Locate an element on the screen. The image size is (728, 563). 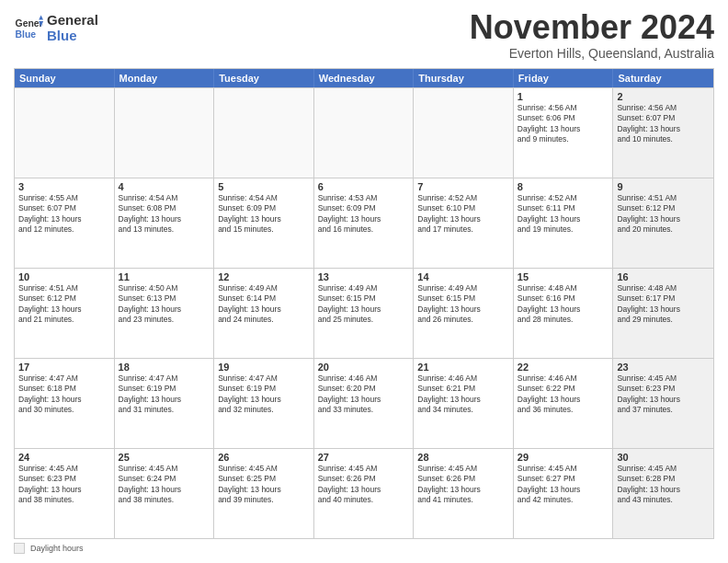
day-number: 17 is located at coordinates (64, 367).